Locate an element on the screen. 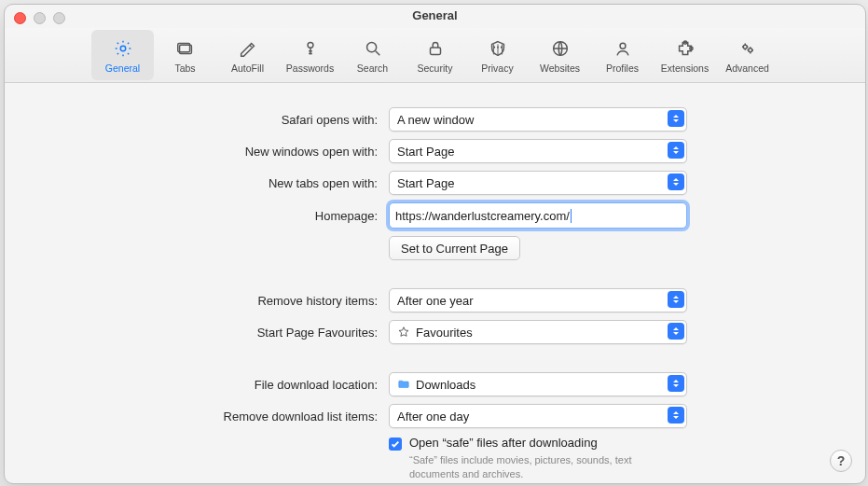 The height and width of the screenshot is (486, 868). security-icon is located at coordinates (435, 49).